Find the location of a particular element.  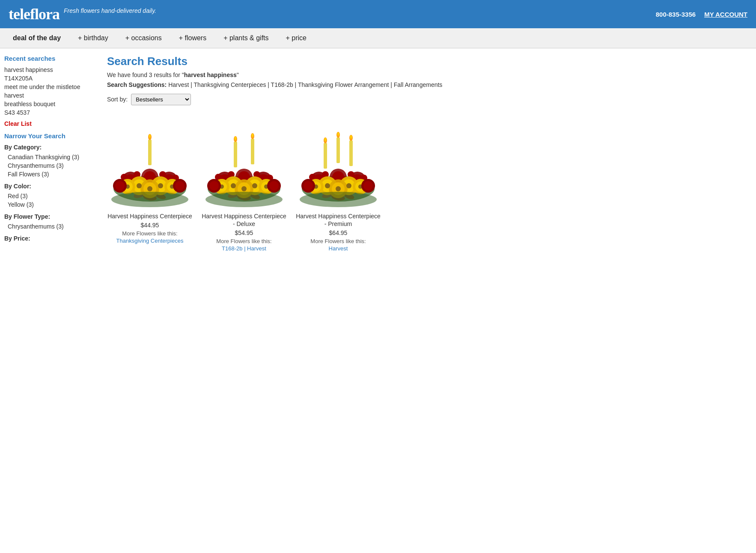

category-filters: Canadian Thanksgiving (3)Chrysanthemums … is located at coordinates (51, 166).